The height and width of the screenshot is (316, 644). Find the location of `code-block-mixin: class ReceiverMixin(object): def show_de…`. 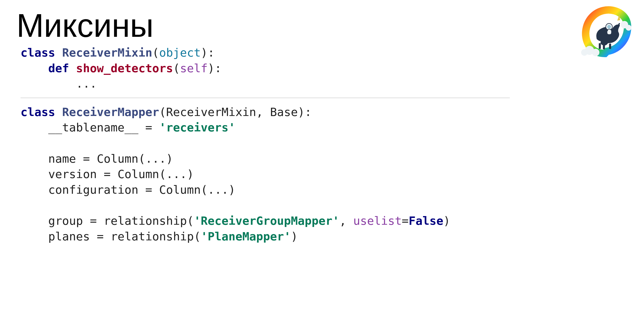

code-block-mixin: class ReceiverMixin(object): def show_de… is located at coordinates (324, 68).